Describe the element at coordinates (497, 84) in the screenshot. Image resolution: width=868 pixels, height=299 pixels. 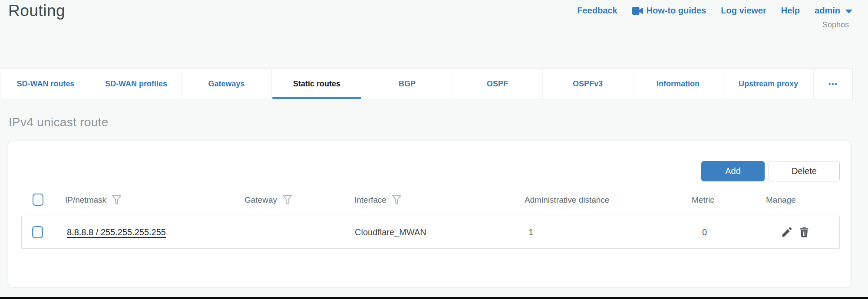
I see `tab-ospf: OSPF` at that location.